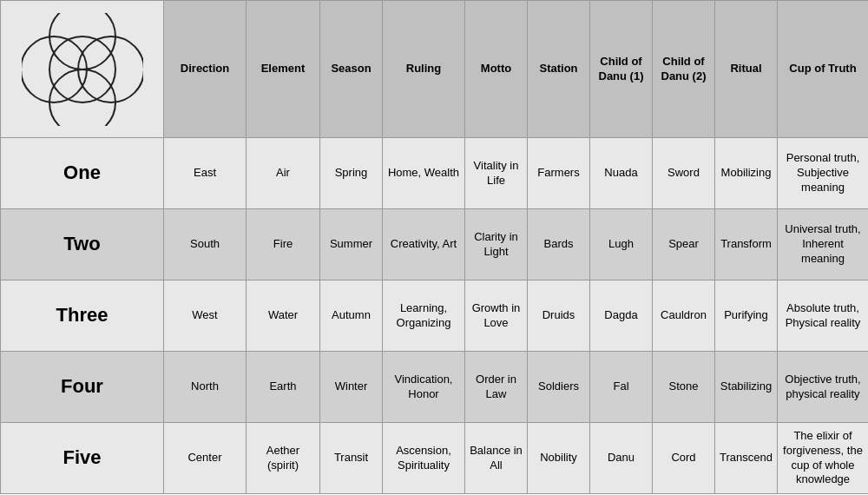 The height and width of the screenshot is (495, 868). What do you see at coordinates (283, 245) in the screenshot?
I see `cell-element: Fire` at bounding box center [283, 245].